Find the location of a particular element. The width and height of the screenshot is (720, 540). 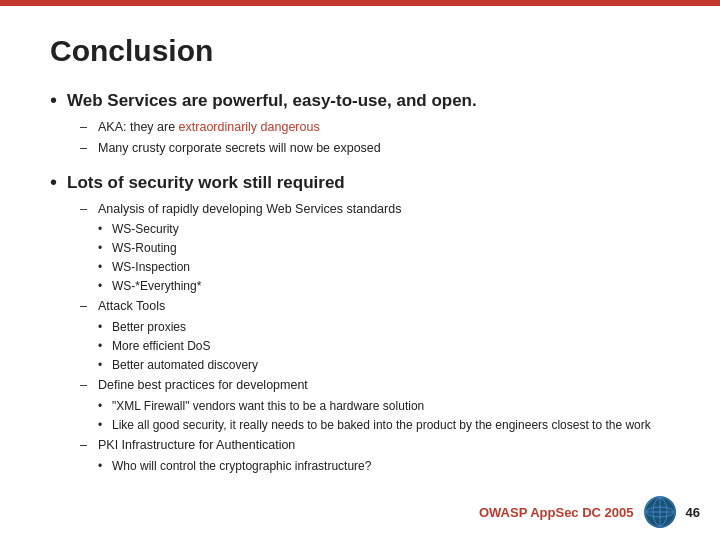

list-item: •WS-Inspection is located at coordinates (384, 267).